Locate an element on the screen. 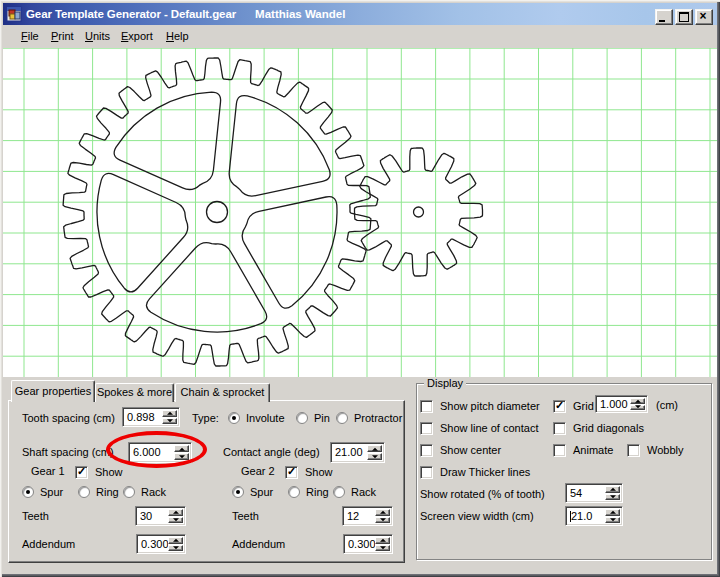 Image resolution: width=720 pixels, height=577 pixels. menu-file: File is located at coordinates (30, 36).